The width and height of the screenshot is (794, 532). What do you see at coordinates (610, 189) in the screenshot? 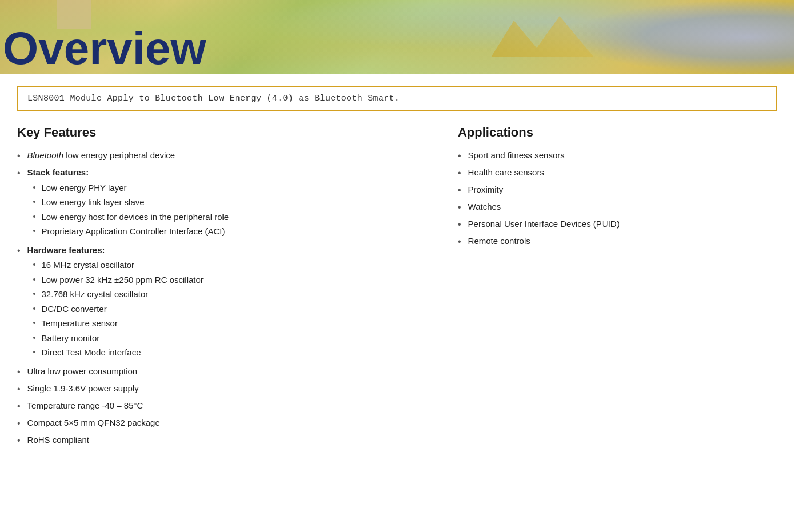
I see `applications-column: Applications Sport and fitness sensors H…` at bounding box center [610, 189].